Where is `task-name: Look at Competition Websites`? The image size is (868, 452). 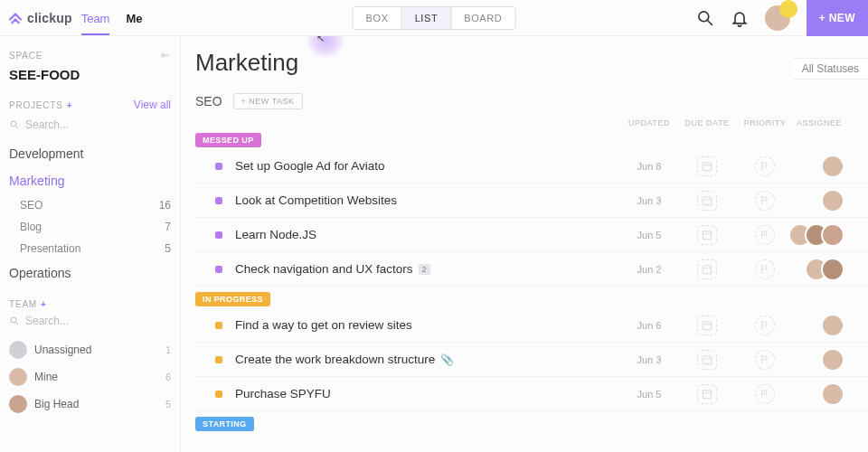 task-name: Look at Competition Websites is located at coordinates (428, 201).